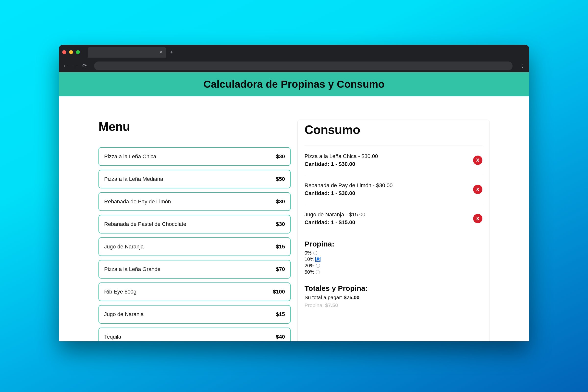 This screenshot has width=588, height=392. Describe the element at coordinates (145, 224) in the screenshot. I see `menu-item-name: Rebanada de Pastel de Chocolate` at that location.